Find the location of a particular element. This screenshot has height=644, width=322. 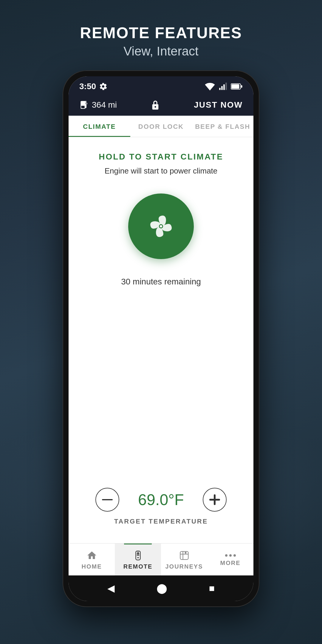

nav-remote: REMOTE is located at coordinates (138, 559).